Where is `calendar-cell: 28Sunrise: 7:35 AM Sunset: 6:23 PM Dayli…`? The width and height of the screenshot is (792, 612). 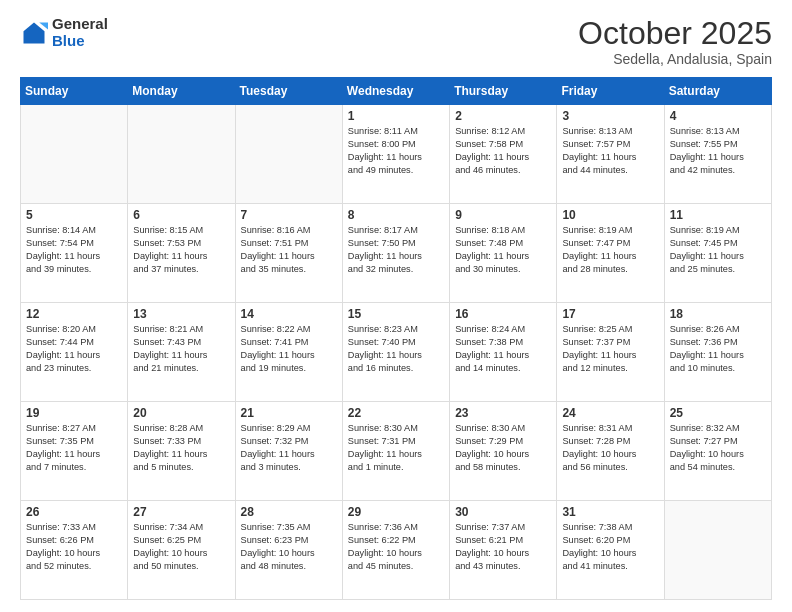 calendar-cell: 28Sunrise: 7:35 AM Sunset: 6:23 PM Dayli… is located at coordinates (288, 550).